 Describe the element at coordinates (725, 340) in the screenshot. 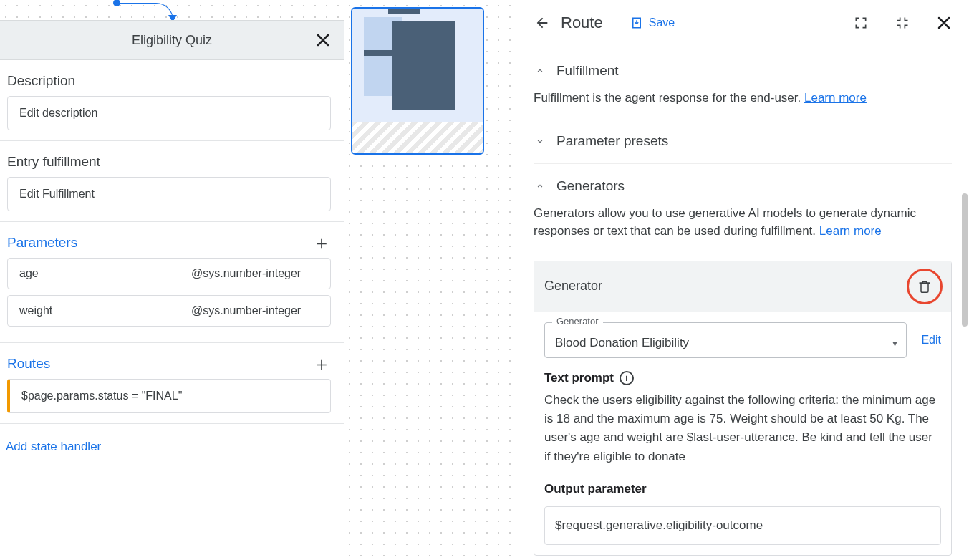

I see `generator-select: Generator Blood Donation Eligibility ▾` at that location.